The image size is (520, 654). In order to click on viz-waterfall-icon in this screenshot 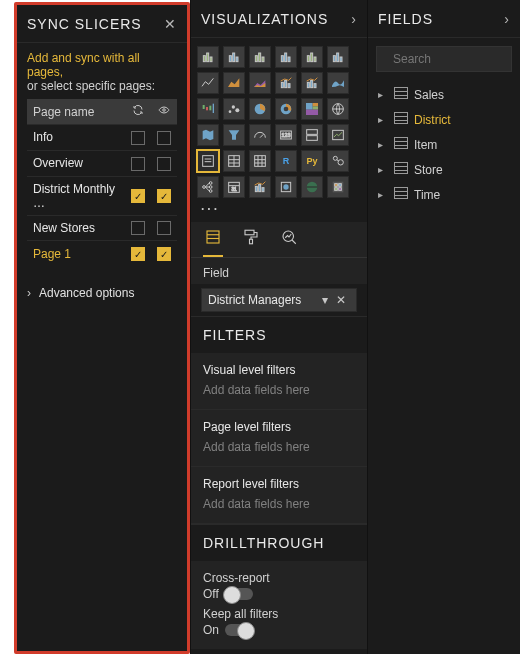, I will do `click(208, 109)`.